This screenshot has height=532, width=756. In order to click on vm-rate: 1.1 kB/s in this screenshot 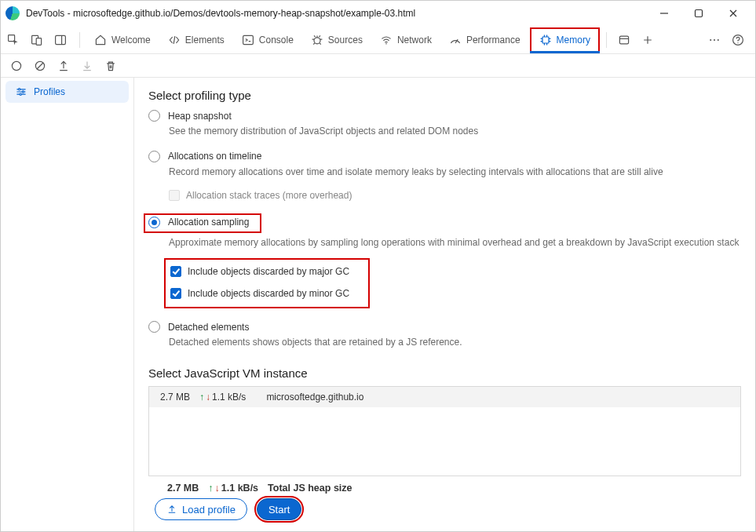, I will do `click(229, 397)`.